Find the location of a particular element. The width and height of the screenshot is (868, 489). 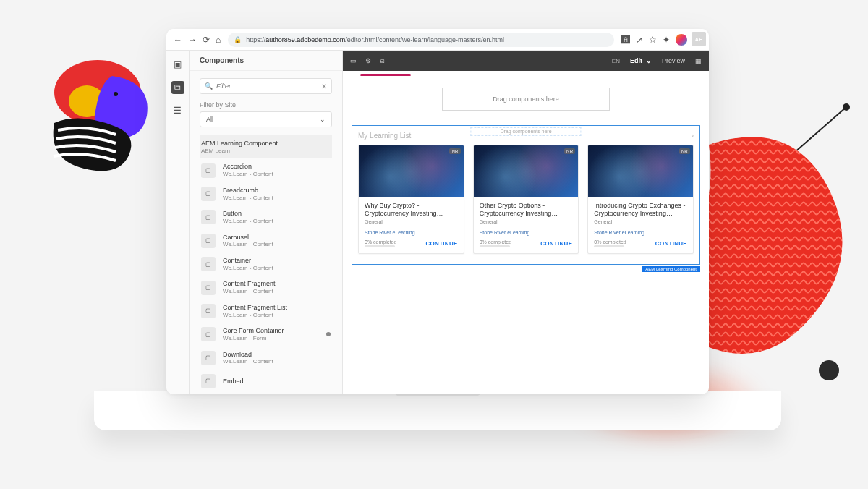

component-item: ▢BreadcrumbWe.Learn - Content is located at coordinates (266, 194).